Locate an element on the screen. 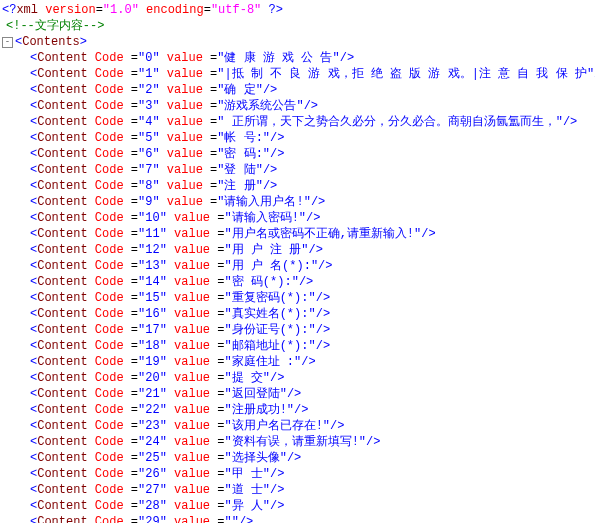 The height and width of the screenshot is (523, 595). content-row: <Content Code ="9" value ="请输入用户名!"/> is located at coordinates (298, 202).